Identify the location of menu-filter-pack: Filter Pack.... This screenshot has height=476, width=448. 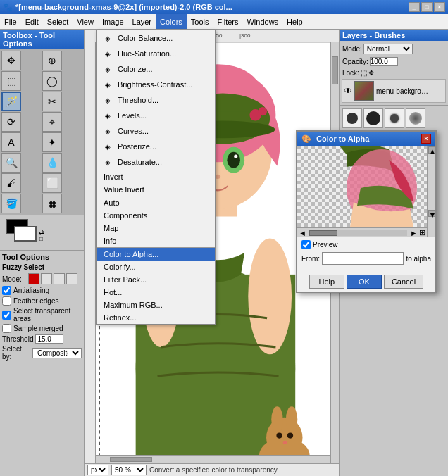
(156, 280).